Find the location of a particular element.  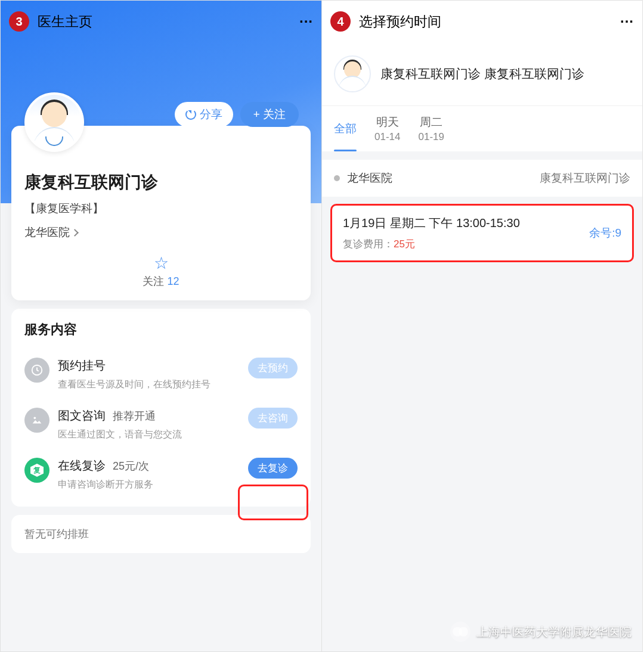

doctor-card: 分享 + 关注 康复科互联网门诊 【康复医学科】 龙华医院 ☆ 关注 12 is located at coordinates (161, 213).